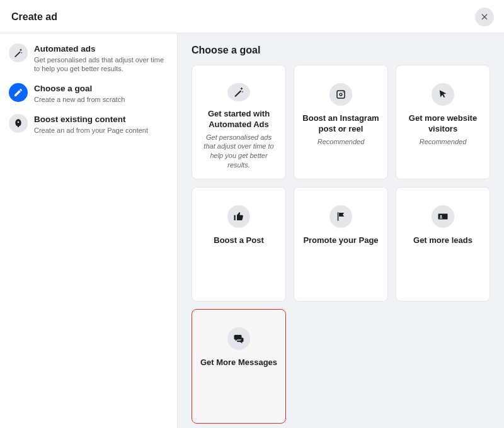 This screenshot has height=428, width=504. What do you see at coordinates (239, 120) in the screenshot?
I see `card-title: Get started with Automated Ads` at bounding box center [239, 120].